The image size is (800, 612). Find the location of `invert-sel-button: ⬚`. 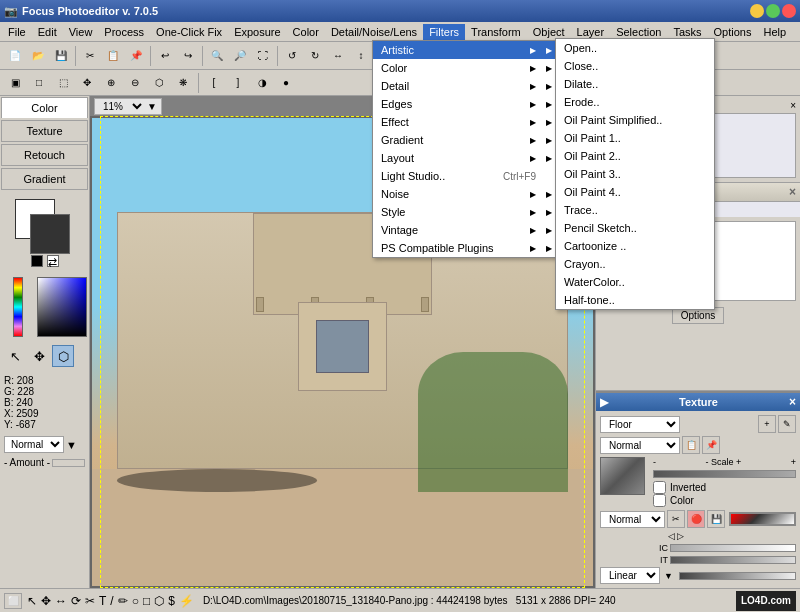

invert-sel-button: ⬚ is located at coordinates (63, 83).